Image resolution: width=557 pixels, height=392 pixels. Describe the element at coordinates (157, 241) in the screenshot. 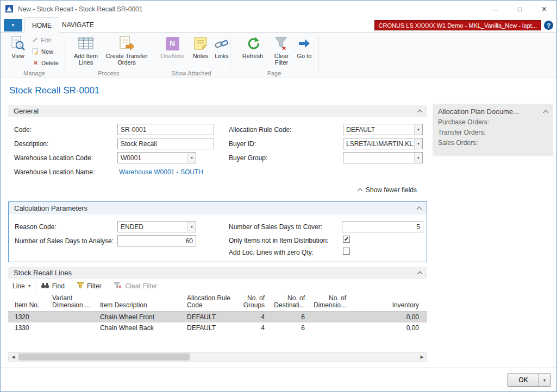

I see `sales-days-analyse-field: 60` at that location.